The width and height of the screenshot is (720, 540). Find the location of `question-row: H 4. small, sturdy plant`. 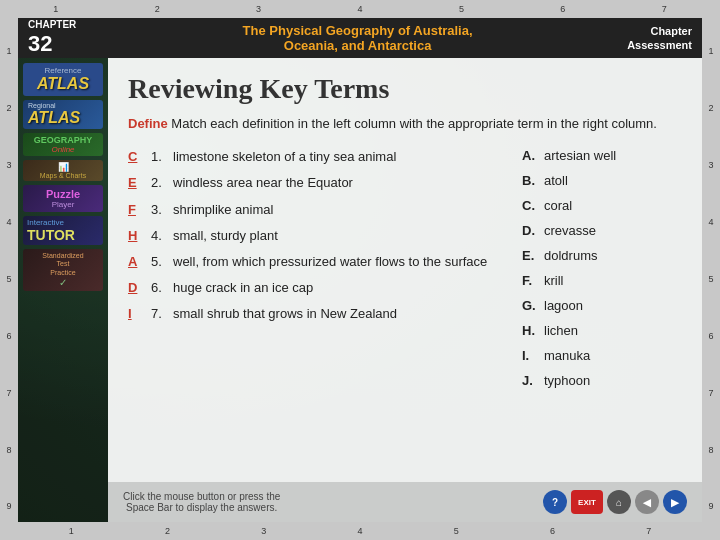

question-row: H 4. small, sturdy plant is located at coordinates (315, 236).